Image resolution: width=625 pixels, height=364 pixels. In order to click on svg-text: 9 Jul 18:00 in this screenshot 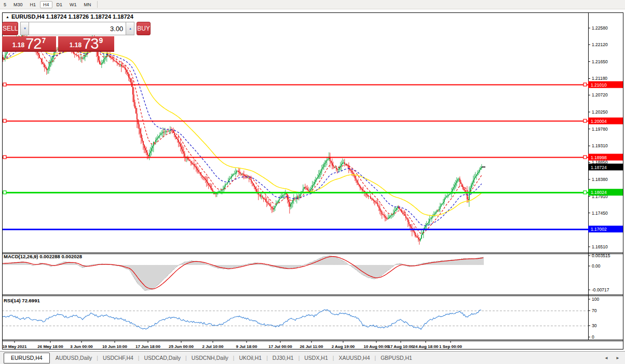, I will do `click(247, 346)`.